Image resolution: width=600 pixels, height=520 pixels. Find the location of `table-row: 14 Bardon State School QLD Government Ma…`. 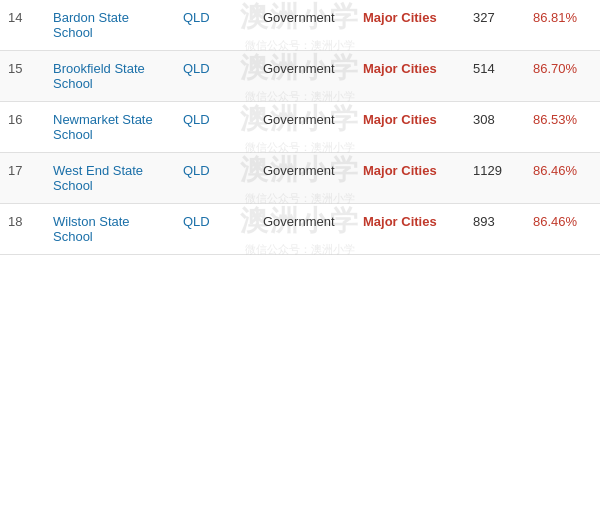

table-row: 14 Bardon State School QLD Government Ma… is located at coordinates (300, 26).